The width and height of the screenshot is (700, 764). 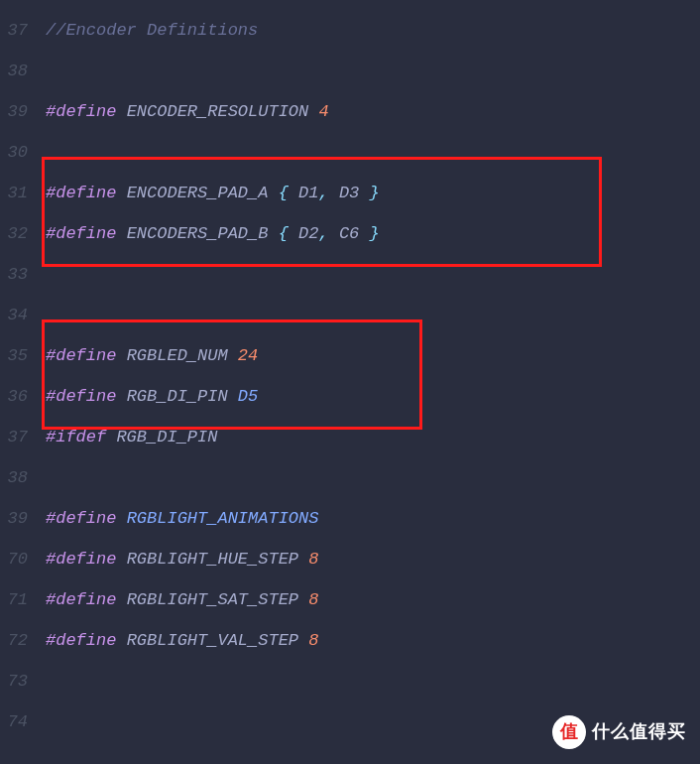 I want to click on line-number: 73, so click(x=14, y=681).